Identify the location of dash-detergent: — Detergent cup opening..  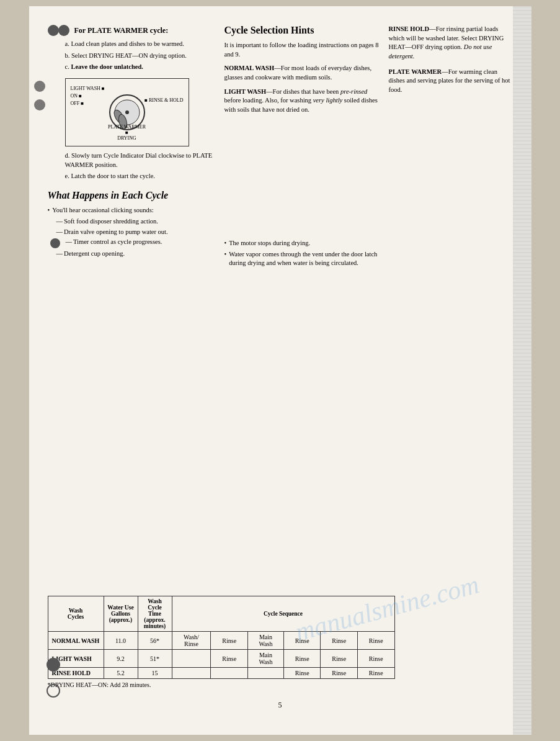
(136, 254).